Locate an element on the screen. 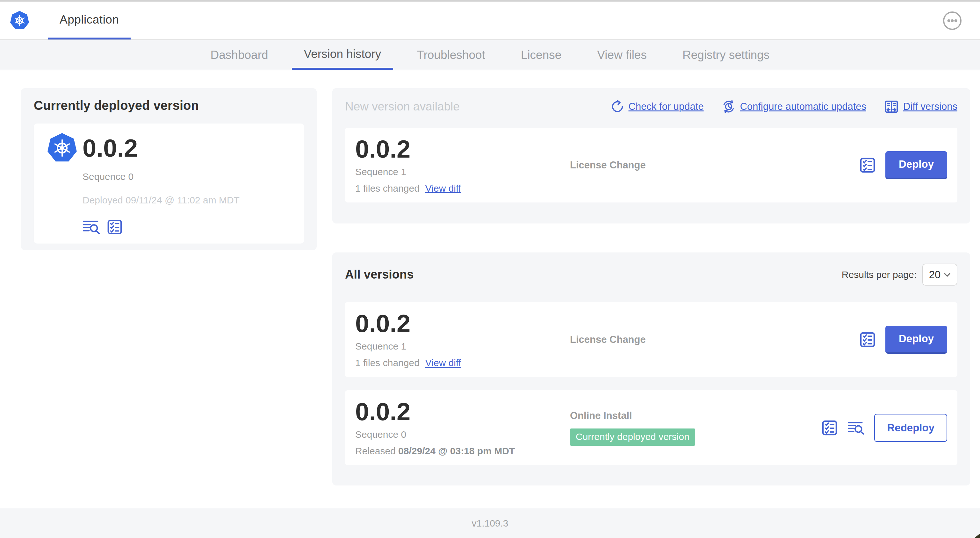  currently-deployed-panel: Currently deployed version is located at coordinates (169, 169).